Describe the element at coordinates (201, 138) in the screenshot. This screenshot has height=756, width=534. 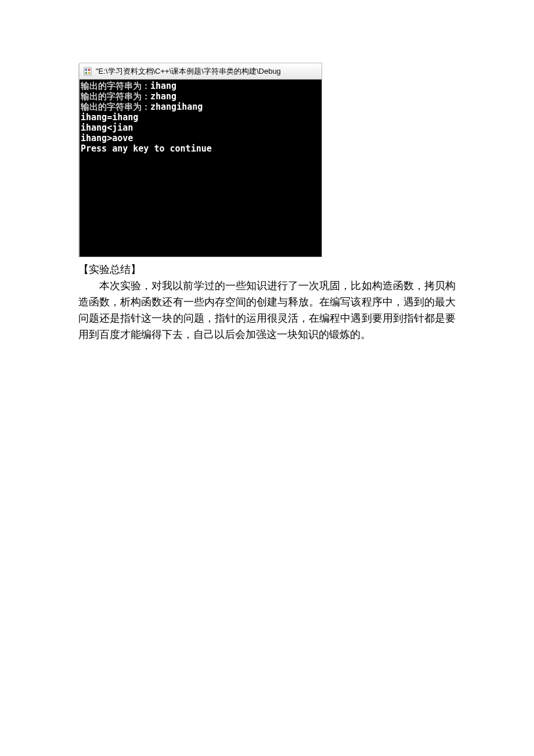
I see `console-line: ihang>aove` at that location.